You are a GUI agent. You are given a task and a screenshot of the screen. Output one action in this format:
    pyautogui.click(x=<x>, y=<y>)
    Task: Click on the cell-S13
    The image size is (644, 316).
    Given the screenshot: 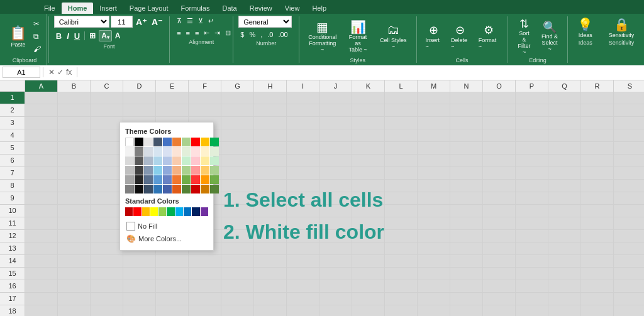 What is the action you would take?
    pyautogui.click(x=629, y=249)
    